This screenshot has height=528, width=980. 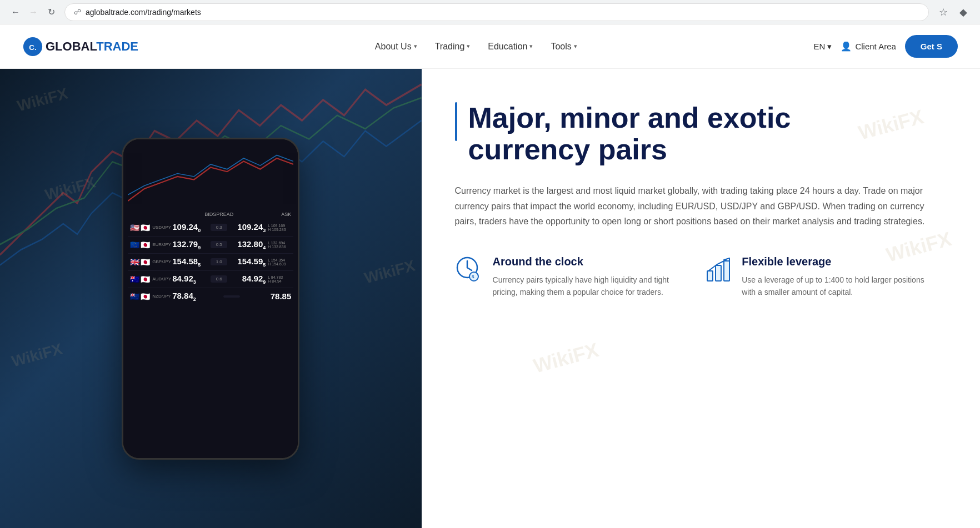 I want to click on url-text: aglobaltrade.com/trading/markets, so click(x=502, y=12).